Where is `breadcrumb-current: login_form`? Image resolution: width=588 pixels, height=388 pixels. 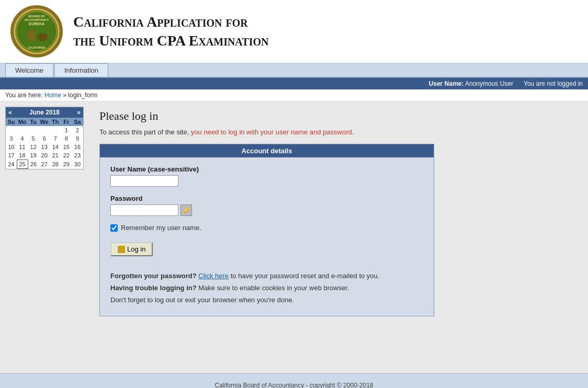
breadcrumb-current: login_form is located at coordinates (83, 95).